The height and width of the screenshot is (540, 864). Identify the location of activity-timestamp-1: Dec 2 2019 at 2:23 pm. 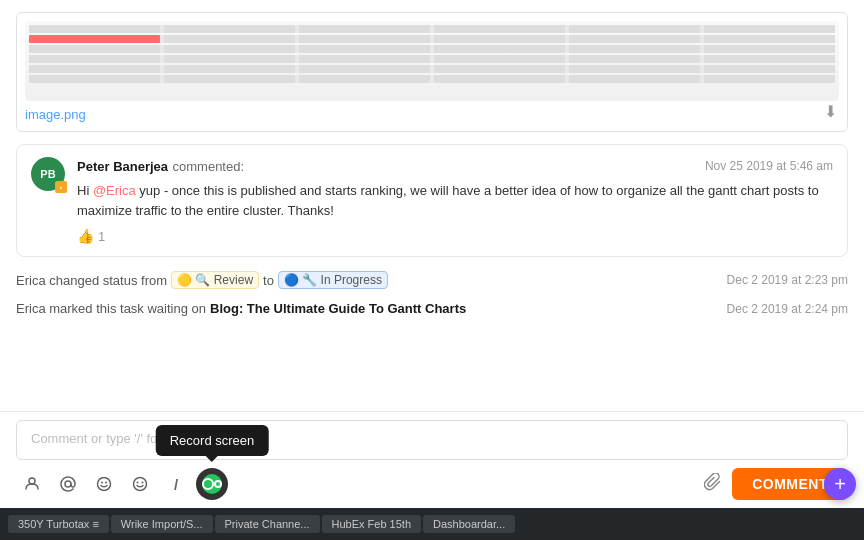
(788, 280).